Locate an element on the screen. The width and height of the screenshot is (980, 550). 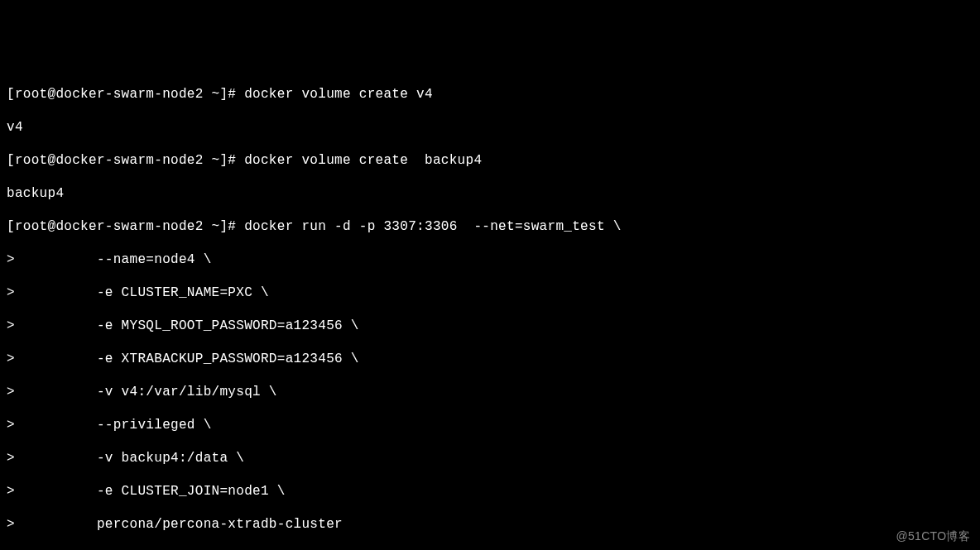
watermark-text: @51CTO博客 is located at coordinates (934, 537).